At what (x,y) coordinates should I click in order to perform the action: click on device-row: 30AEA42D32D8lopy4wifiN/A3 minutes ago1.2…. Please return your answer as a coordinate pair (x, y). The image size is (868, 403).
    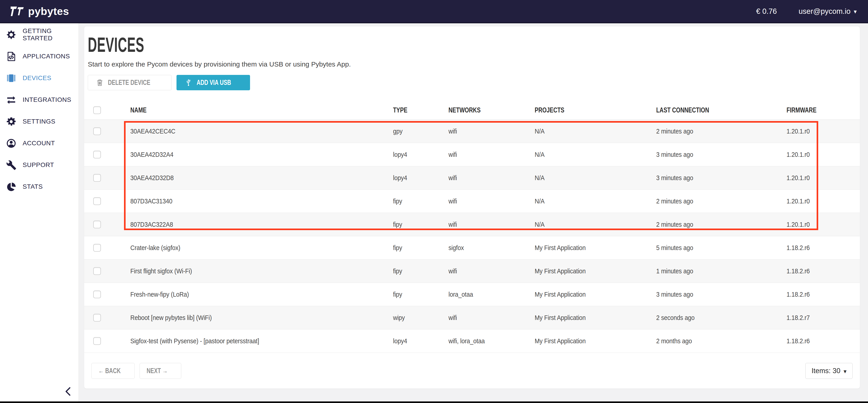
    Looking at the image, I should click on (472, 178).